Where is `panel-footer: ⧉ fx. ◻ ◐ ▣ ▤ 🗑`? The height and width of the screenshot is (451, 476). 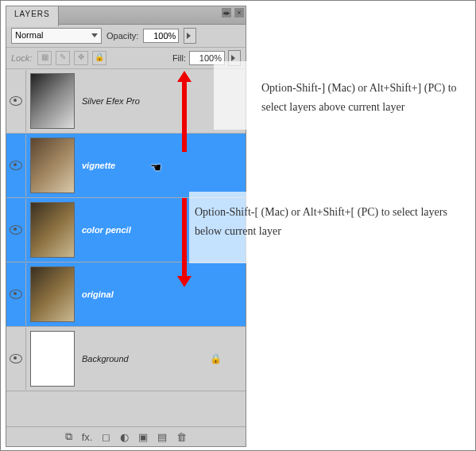 panel-footer: ⧉ fx. ◻ ◐ ▣ ▤ 🗑 is located at coordinates (126, 436).